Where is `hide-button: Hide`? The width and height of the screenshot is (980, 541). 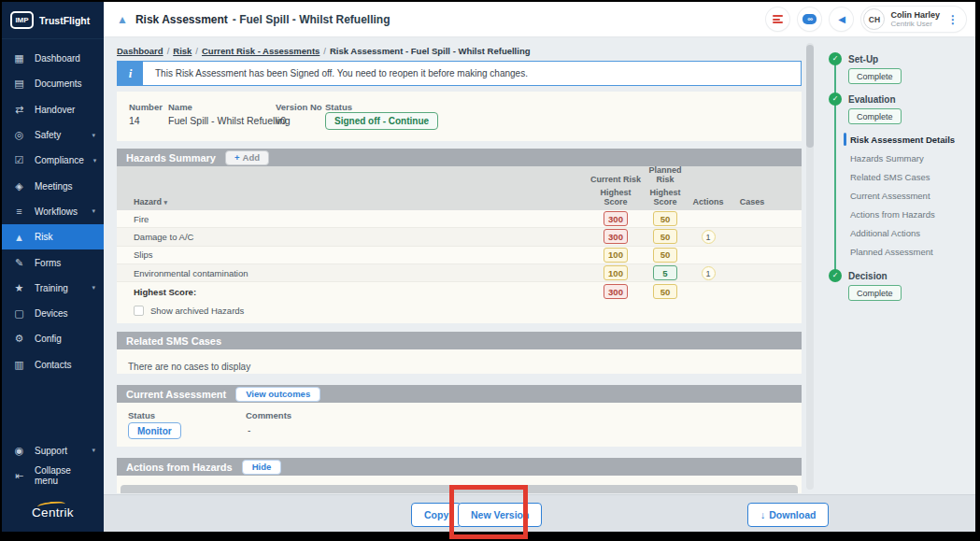
hide-button: Hide is located at coordinates (262, 467).